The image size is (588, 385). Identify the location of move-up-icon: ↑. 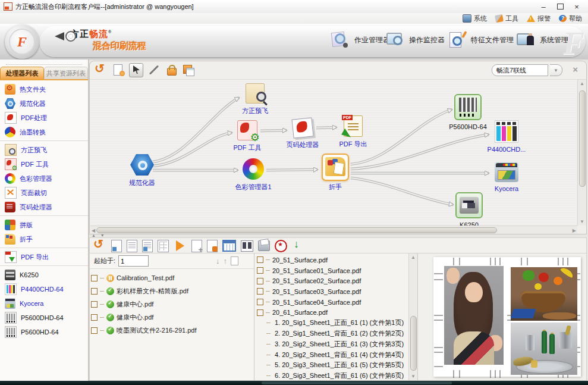
(226, 261).